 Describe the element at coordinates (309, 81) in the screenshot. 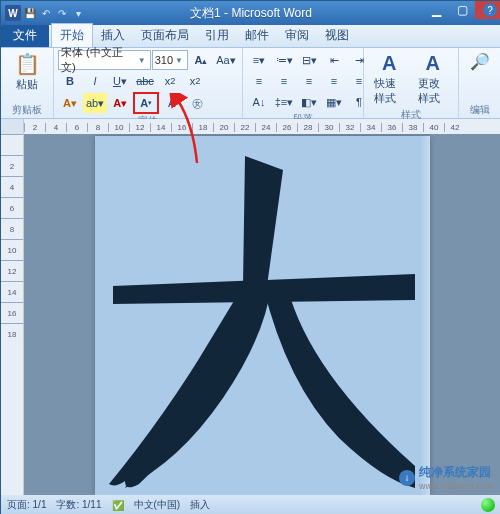

I see `align-right-button: ≡` at that location.